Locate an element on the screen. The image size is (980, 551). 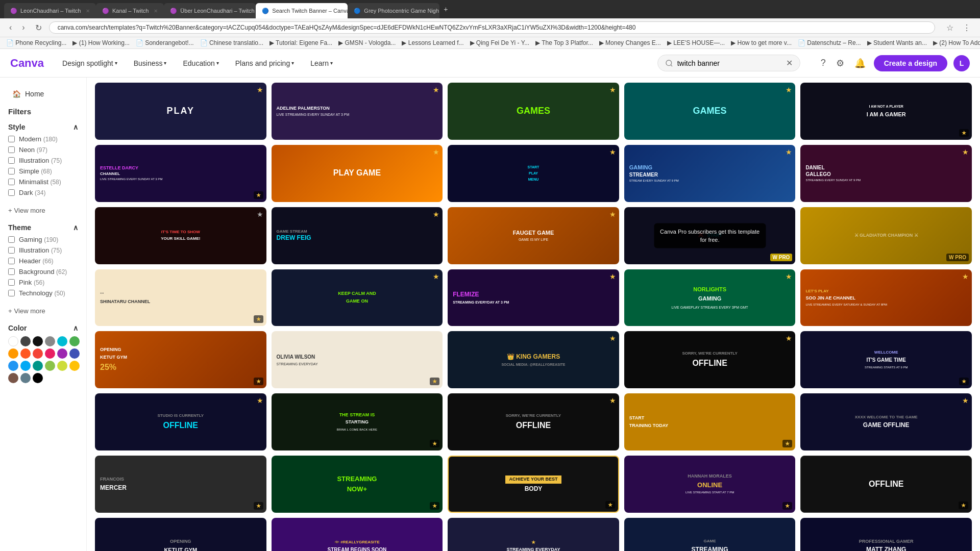
template-card: DANIEL GALLEGO Streaming every Sunday at… is located at coordinates (886, 173).